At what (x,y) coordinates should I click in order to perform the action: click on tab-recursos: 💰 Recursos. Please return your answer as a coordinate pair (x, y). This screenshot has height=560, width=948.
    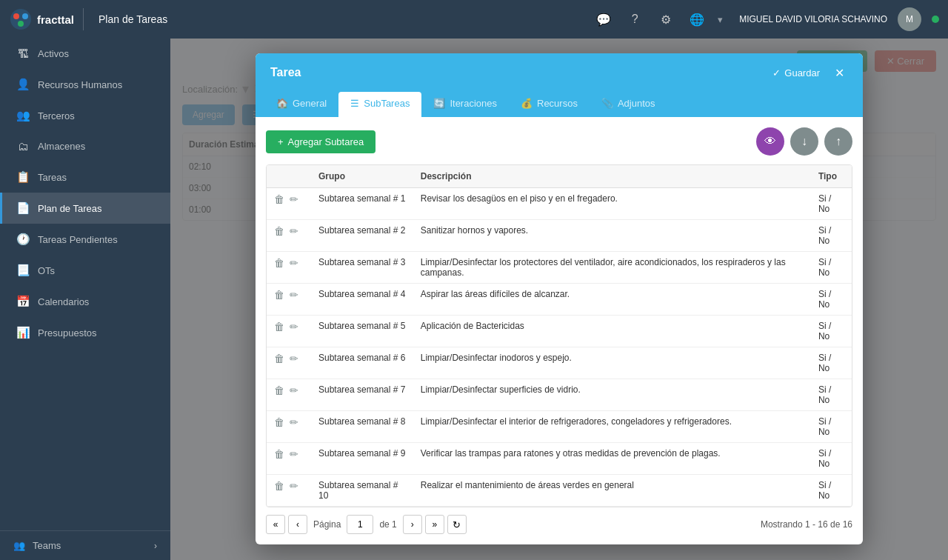
    Looking at the image, I should click on (550, 104).